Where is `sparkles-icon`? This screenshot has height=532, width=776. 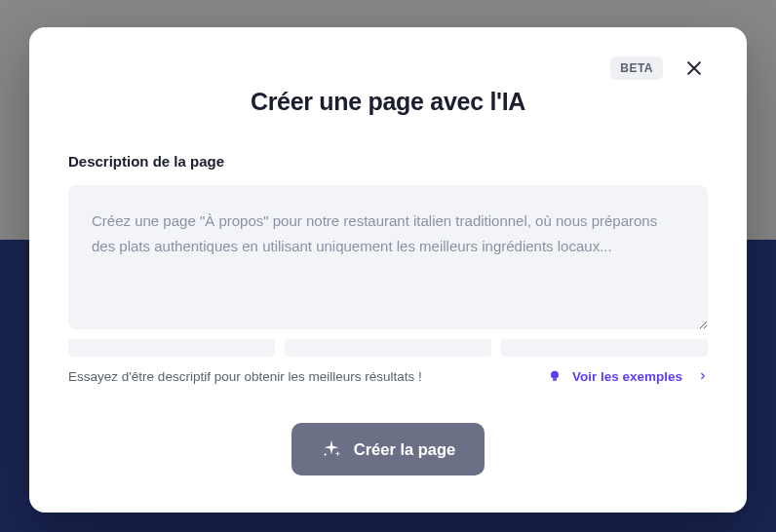
sparkles-icon is located at coordinates (331, 449).